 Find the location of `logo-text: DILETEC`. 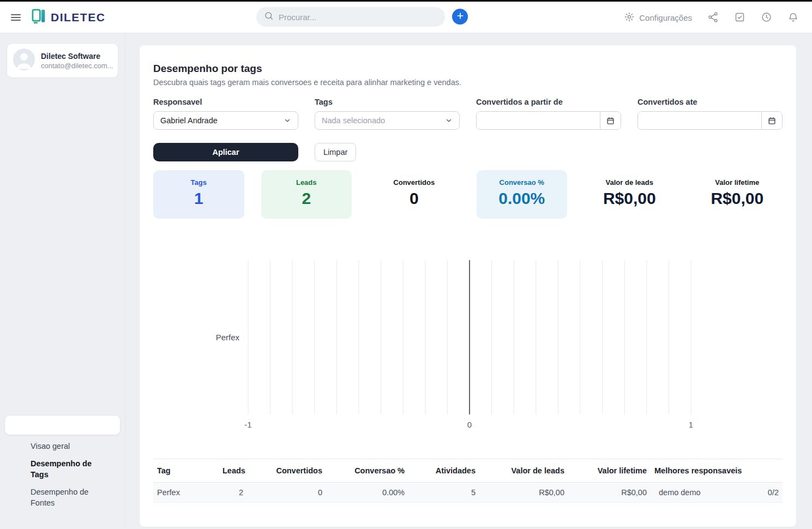

logo-text: DILETEC is located at coordinates (78, 17).